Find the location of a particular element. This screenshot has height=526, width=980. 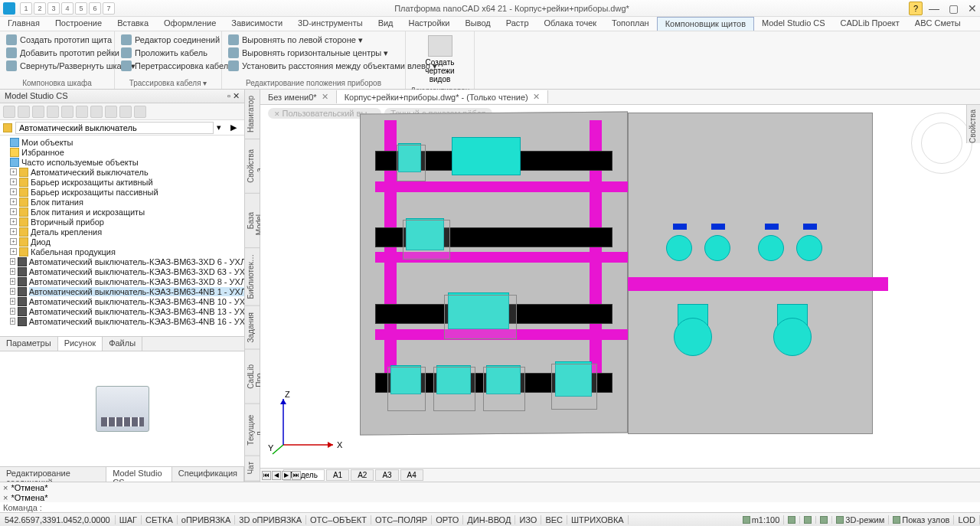

tab-nav-first: ⏮ is located at coordinates (266, 475).